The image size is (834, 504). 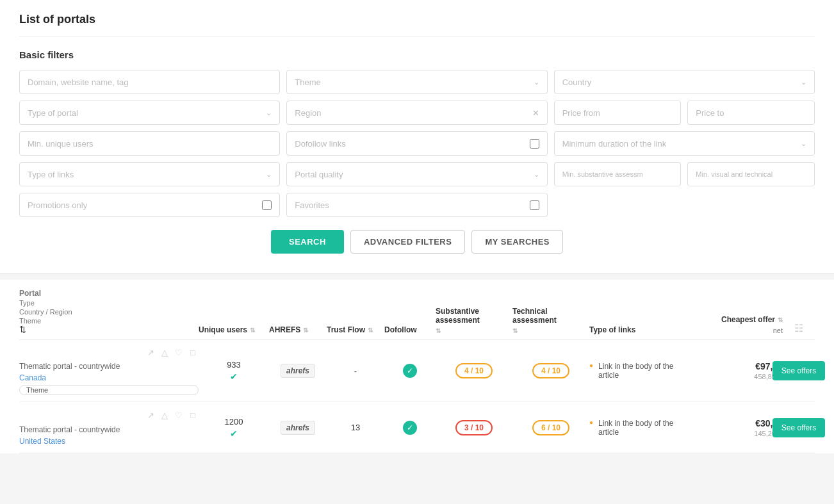 I want to click on dofollow-check-icon-2: ✓, so click(x=410, y=428).